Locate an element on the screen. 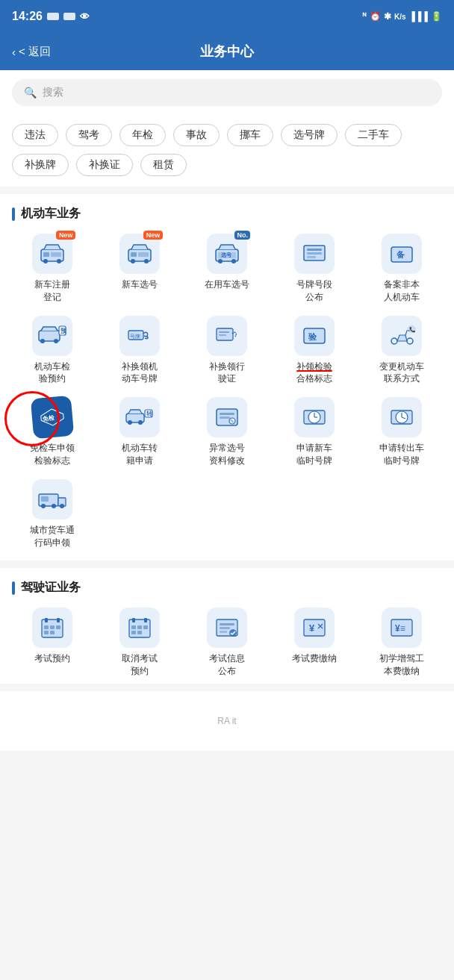 The width and height of the screenshot is (454, 980). nfc-icon: ᴺ is located at coordinates (364, 16).